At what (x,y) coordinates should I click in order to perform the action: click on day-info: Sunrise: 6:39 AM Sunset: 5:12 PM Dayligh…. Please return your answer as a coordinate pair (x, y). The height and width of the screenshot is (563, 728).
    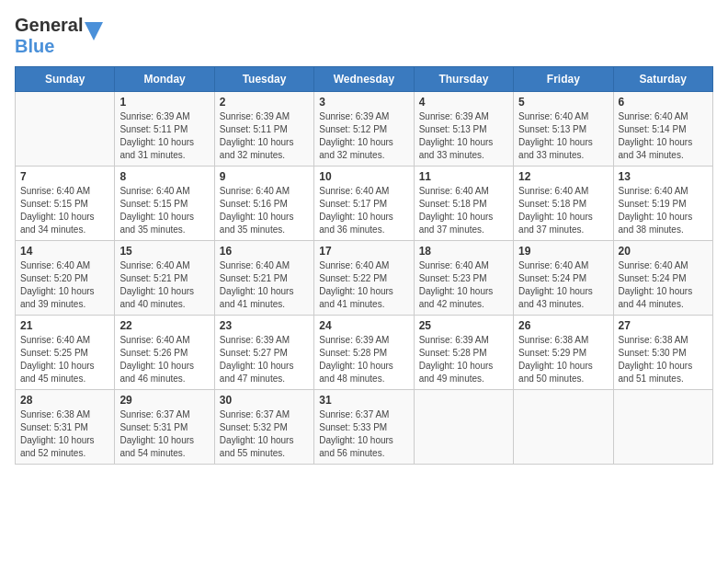
    Looking at the image, I should click on (364, 136).